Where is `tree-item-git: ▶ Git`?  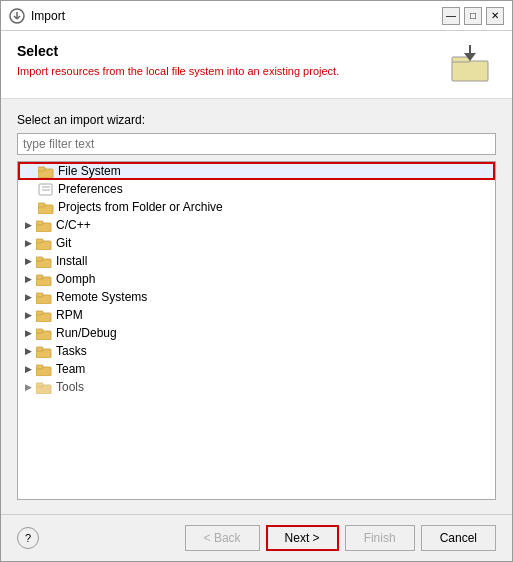
tree-item-git: ▶ Git is located at coordinates (256, 243).